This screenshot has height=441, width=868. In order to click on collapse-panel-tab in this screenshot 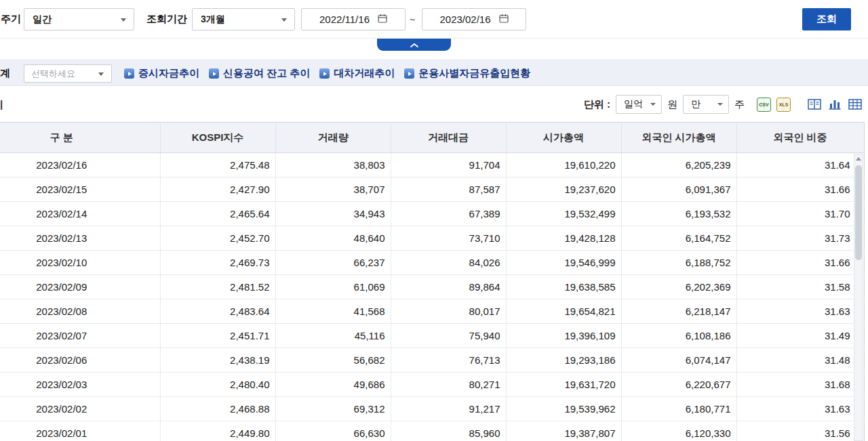, I will do `click(414, 45)`.